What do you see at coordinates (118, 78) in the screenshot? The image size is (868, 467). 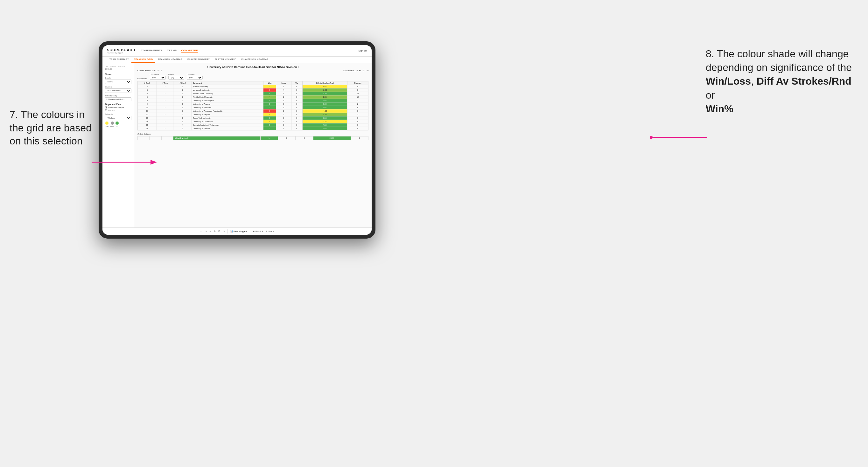 I see `sidebar-gender-label: Gender` at bounding box center [118, 78].